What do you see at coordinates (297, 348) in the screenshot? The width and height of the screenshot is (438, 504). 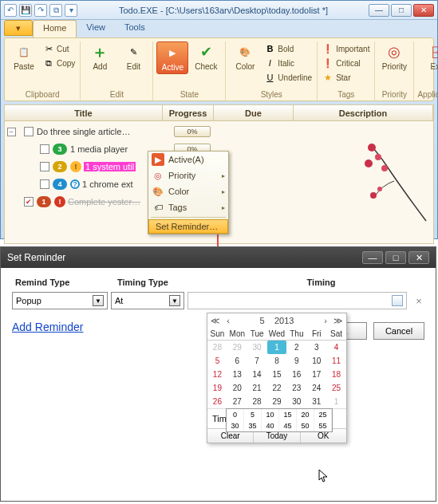 I see `cal-day: 2` at bounding box center [297, 348].